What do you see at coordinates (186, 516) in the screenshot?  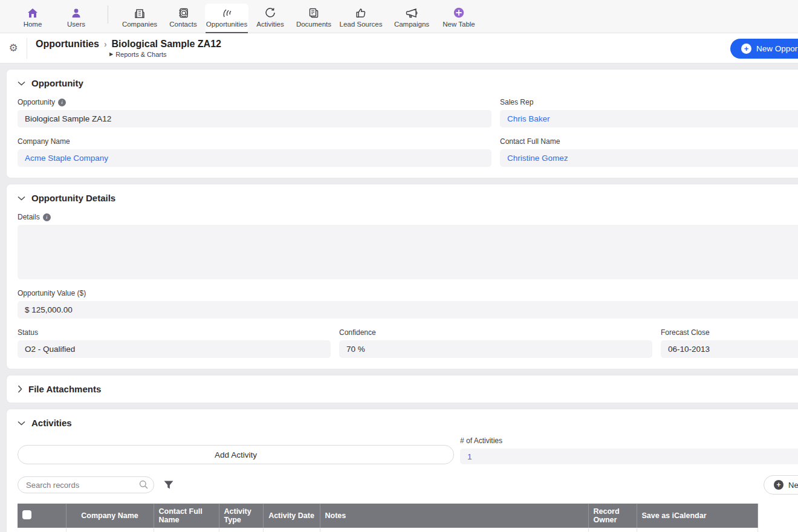 I see `column-header-contact-full-name: Contact Full Name` at bounding box center [186, 516].